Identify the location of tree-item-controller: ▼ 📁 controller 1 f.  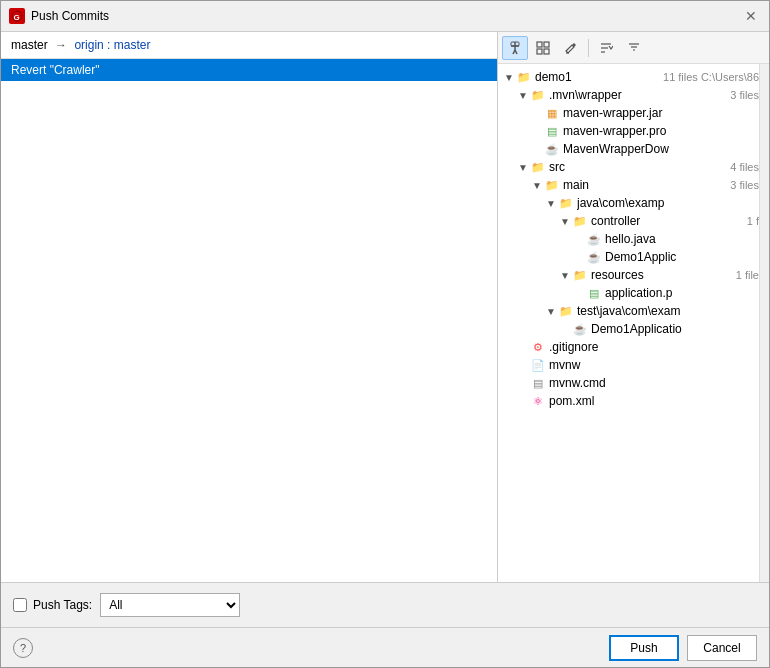
(628, 221).